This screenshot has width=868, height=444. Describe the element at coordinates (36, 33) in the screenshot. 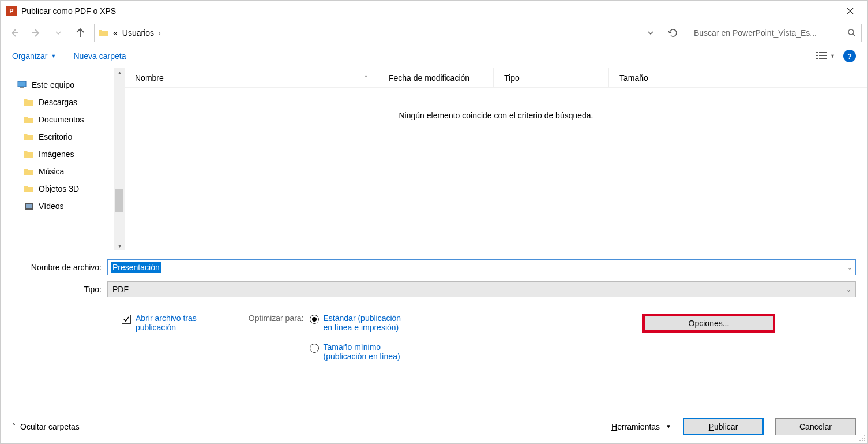

I see `arrow-right-icon` at that location.